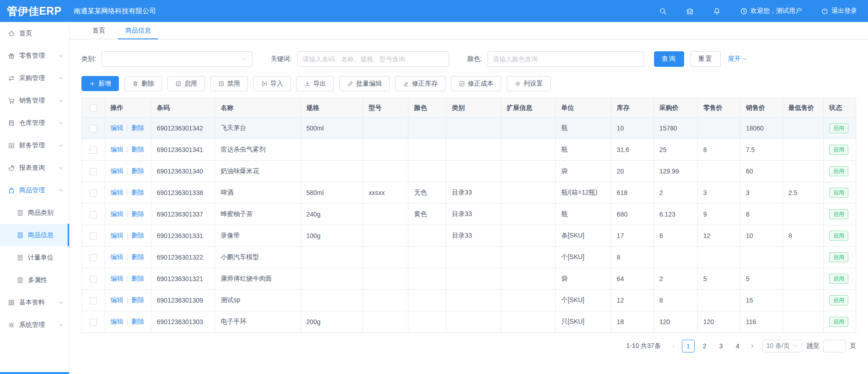 This screenshot has width=868, height=374. What do you see at coordinates (738, 59) in the screenshot?
I see `expand-link: 展开` at bounding box center [738, 59].